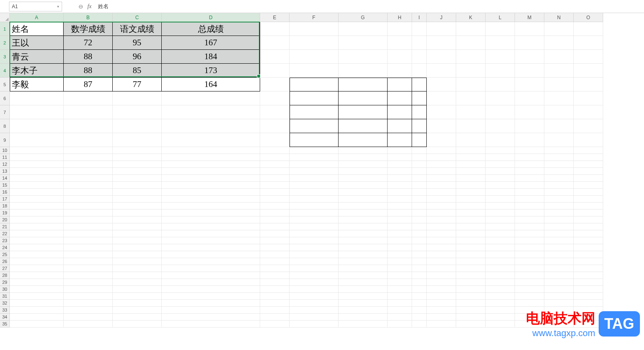 The image size is (644, 350). Describe the element at coordinates (530, 269) in the screenshot. I see `cell-M27` at that location.